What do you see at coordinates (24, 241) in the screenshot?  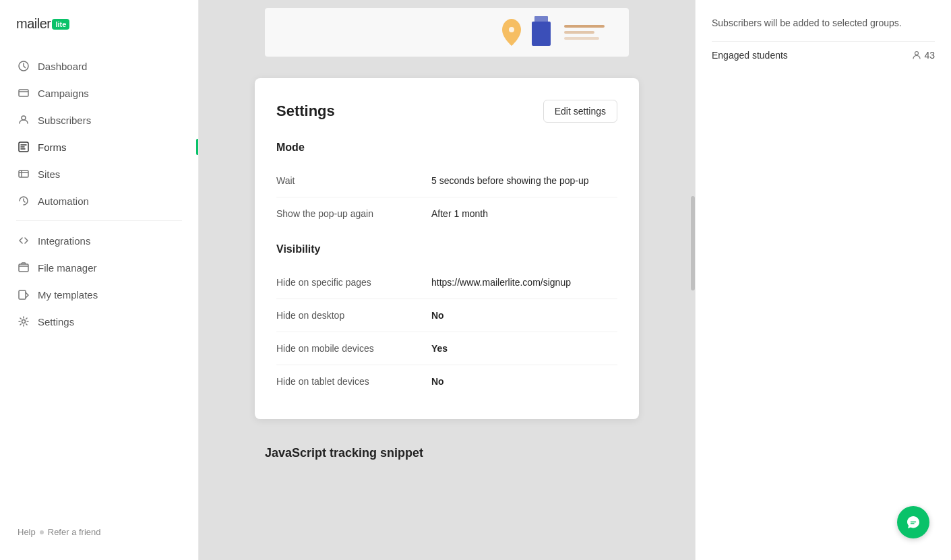 I see `integrations-icon` at bounding box center [24, 241].